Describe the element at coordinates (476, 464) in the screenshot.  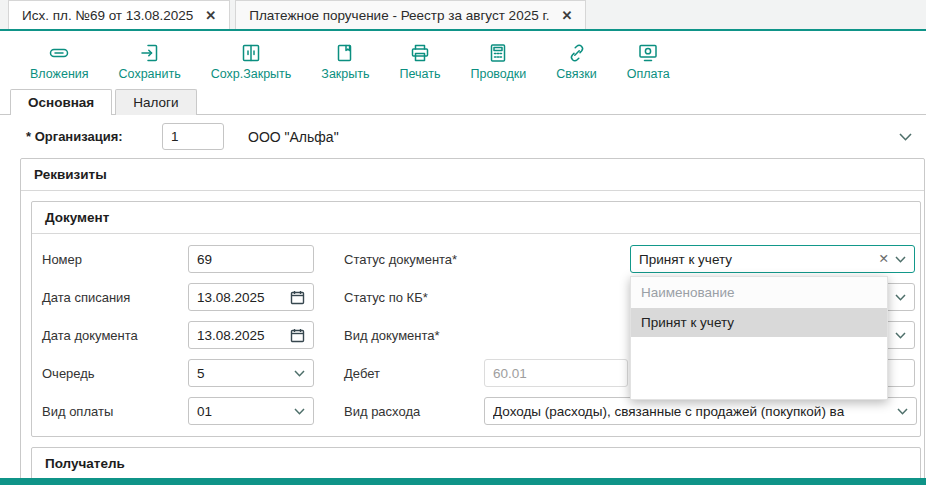
I see `recipient-group-title: Получатель` at that location.